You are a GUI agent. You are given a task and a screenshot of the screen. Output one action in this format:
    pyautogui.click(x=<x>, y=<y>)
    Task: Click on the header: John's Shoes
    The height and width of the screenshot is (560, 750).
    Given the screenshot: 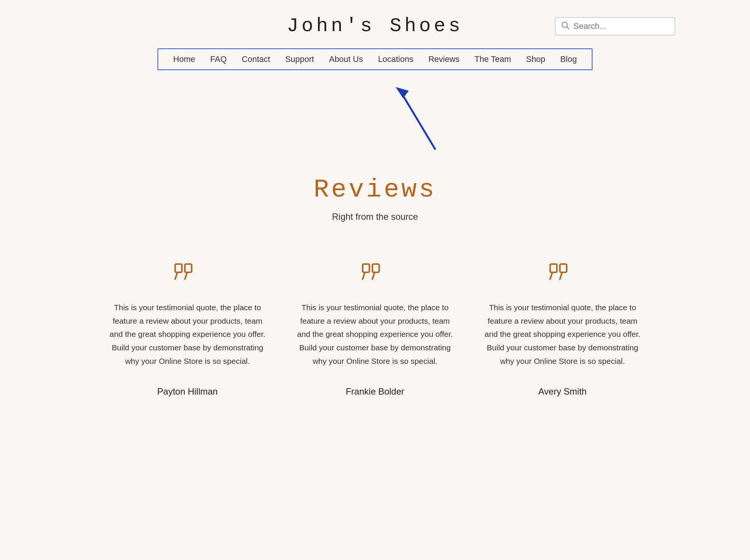 What is the action you would take?
    pyautogui.click(x=375, y=23)
    